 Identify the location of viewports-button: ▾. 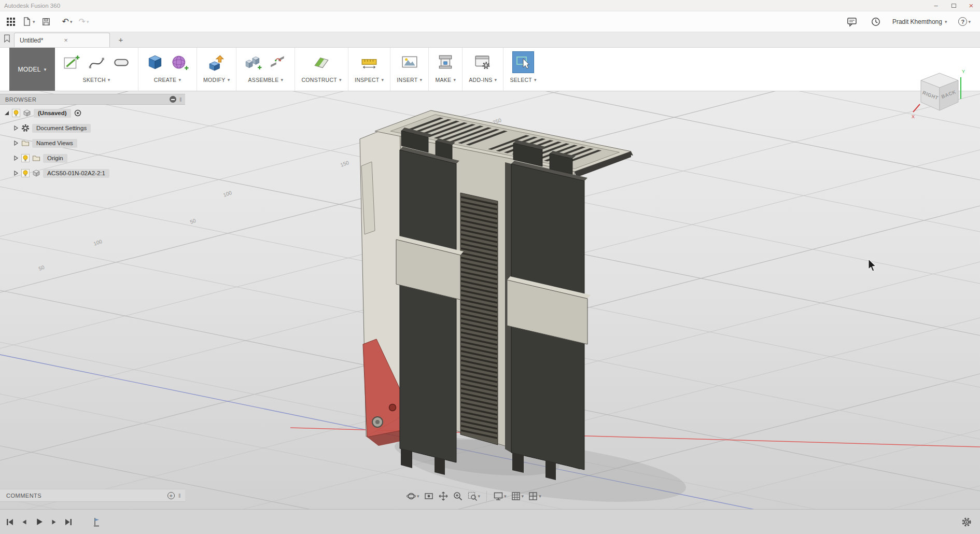
(535, 496).